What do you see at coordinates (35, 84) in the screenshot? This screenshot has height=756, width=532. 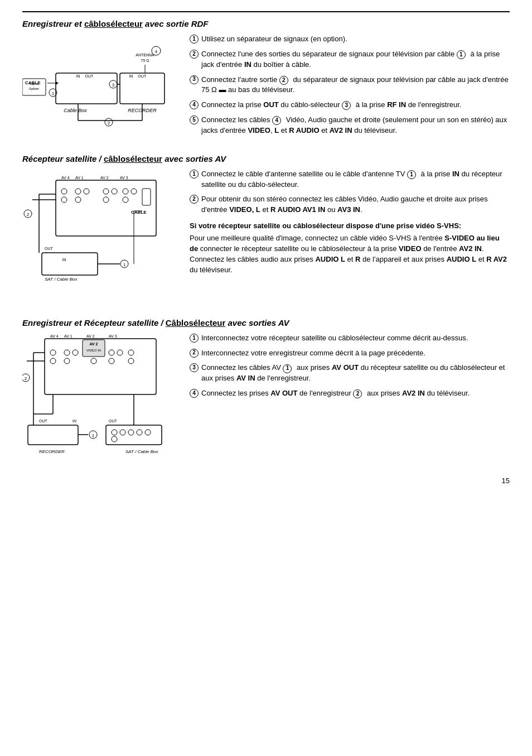 I see `svg-text: Signal` at bounding box center [35, 84].